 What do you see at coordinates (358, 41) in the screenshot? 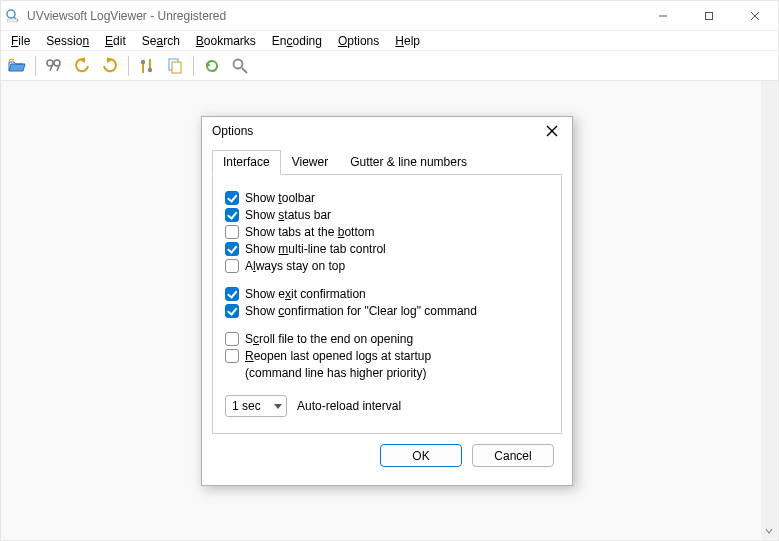
I see `menu-options: Options` at bounding box center [358, 41].